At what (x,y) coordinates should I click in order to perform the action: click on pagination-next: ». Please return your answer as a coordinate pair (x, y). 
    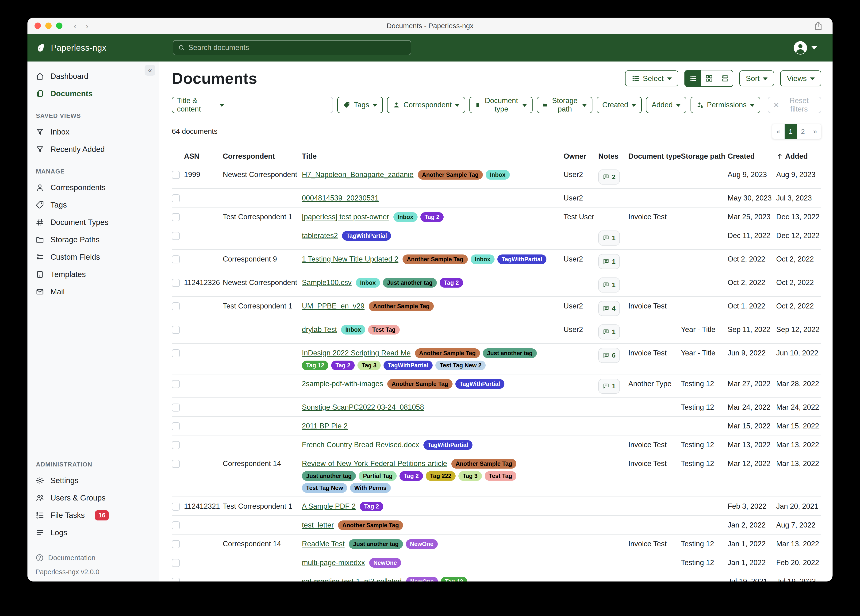
    Looking at the image, I should click on (815, 131).